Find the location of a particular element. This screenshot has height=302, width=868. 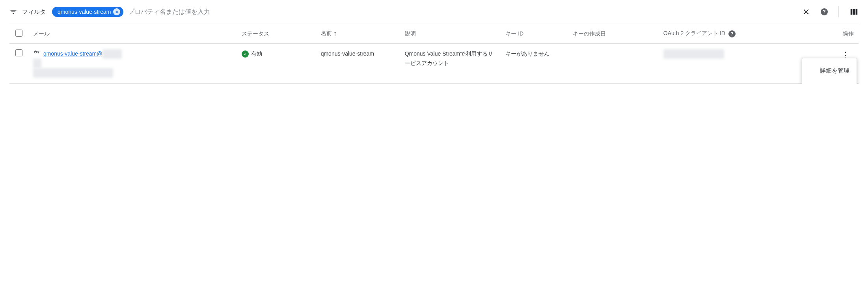

toolbar-actions: ? is located at coordinates (830, 12).